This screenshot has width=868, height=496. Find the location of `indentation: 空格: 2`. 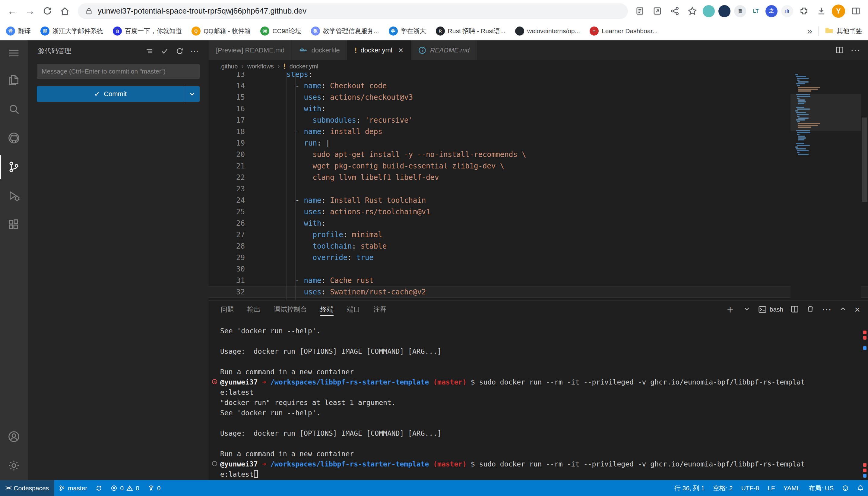

indentation: 空格: 2 is located at coordinates (723, 488).